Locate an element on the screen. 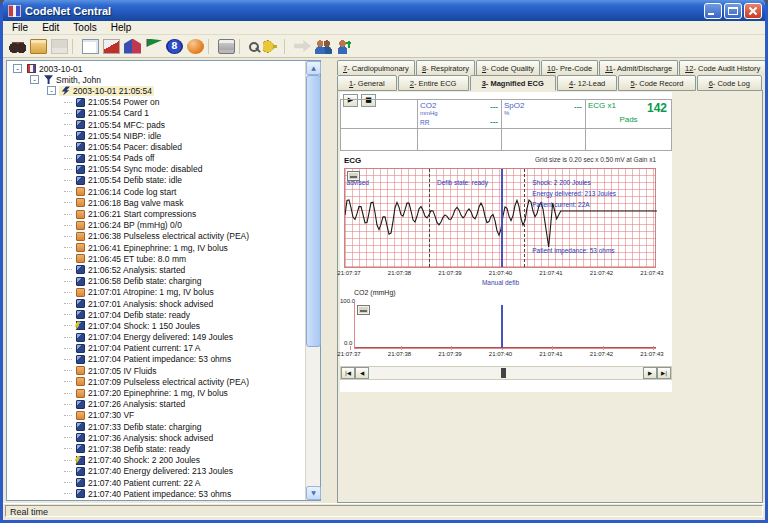 The width and height of the screenshot is (768, 523). tree-item: 21:06:38 Pulseless electrical activity (… is located at coordinates (156, 236).